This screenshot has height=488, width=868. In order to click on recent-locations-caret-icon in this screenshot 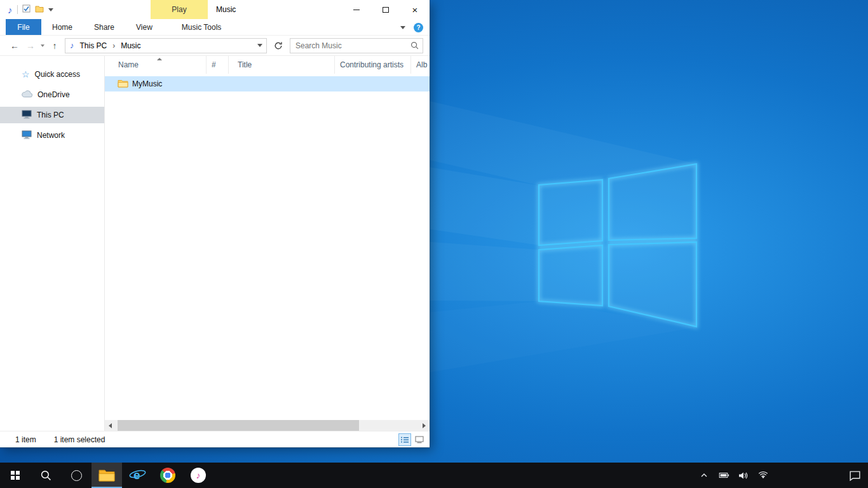, I will do `click(43, 46)`.